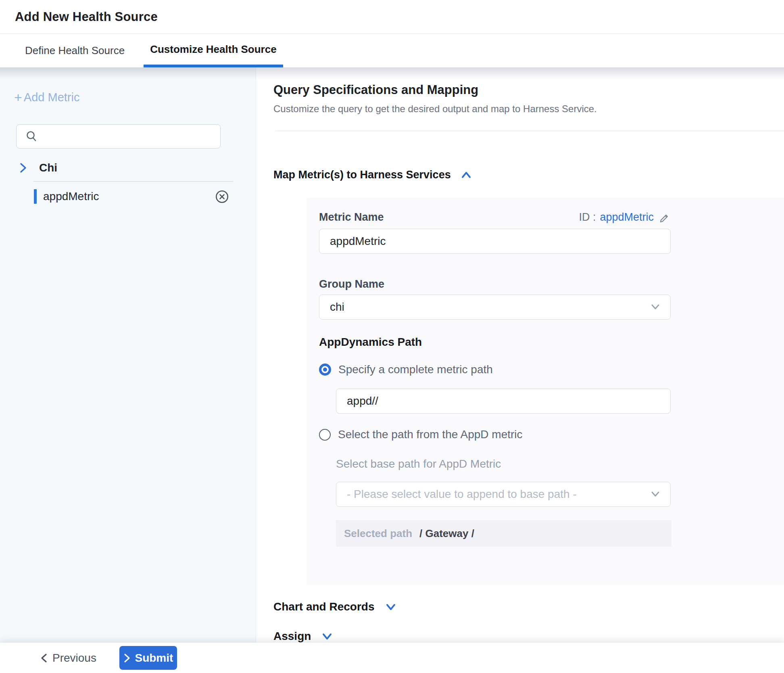 Image resolution: width=784 pixels, height=673 pixels. I want to click on complete-metric-path-input, so click(503, 401).